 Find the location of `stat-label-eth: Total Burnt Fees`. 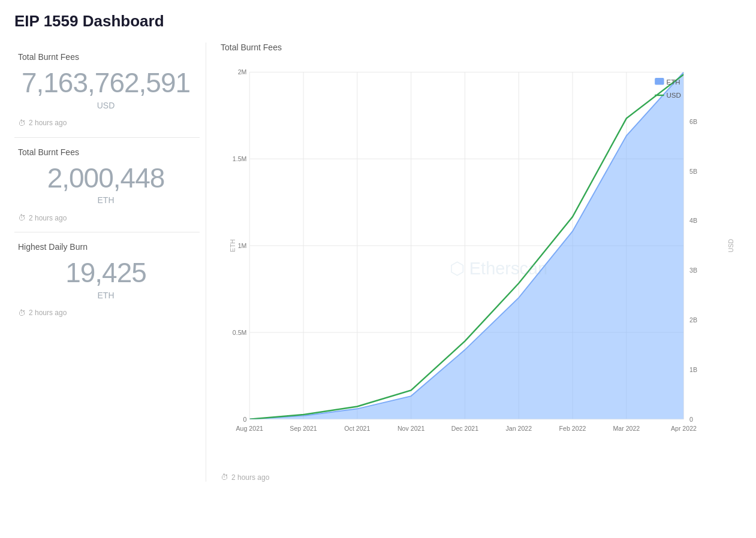

stat-label-eth: Total Burnt Fees is located at coordinates (106, 152).